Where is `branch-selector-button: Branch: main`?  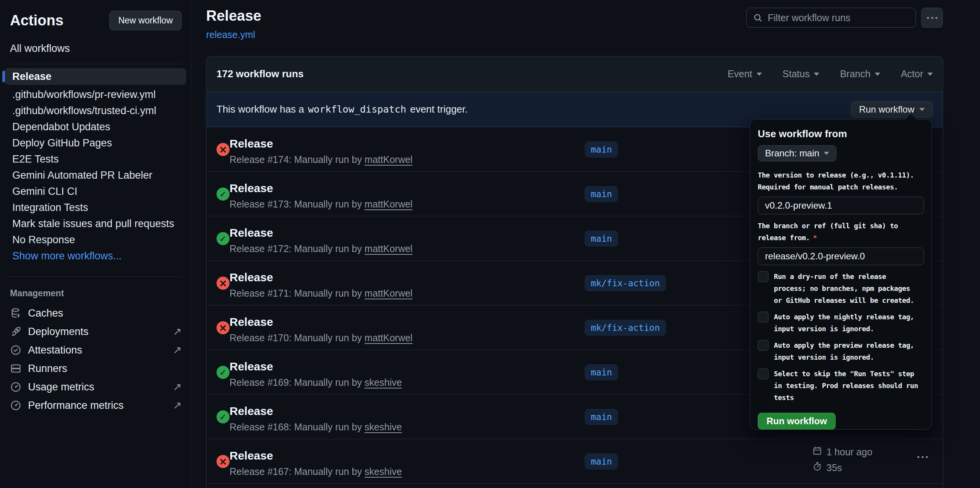
branch-selector-button: Branch: main is located at coordinates (797, 153).